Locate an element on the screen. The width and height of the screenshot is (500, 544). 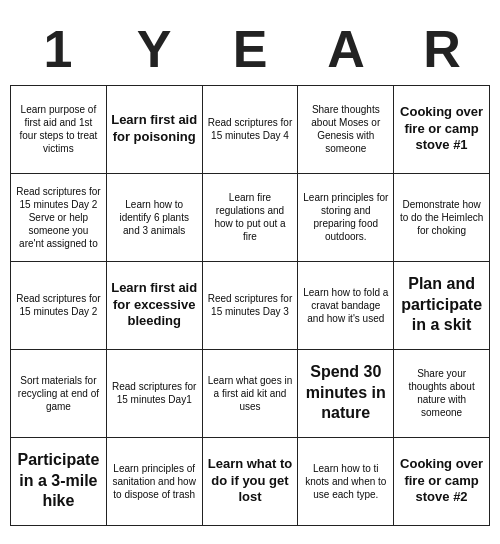
bingo-cell: Plan and participate in a skit is located at coordinates (442, 306).